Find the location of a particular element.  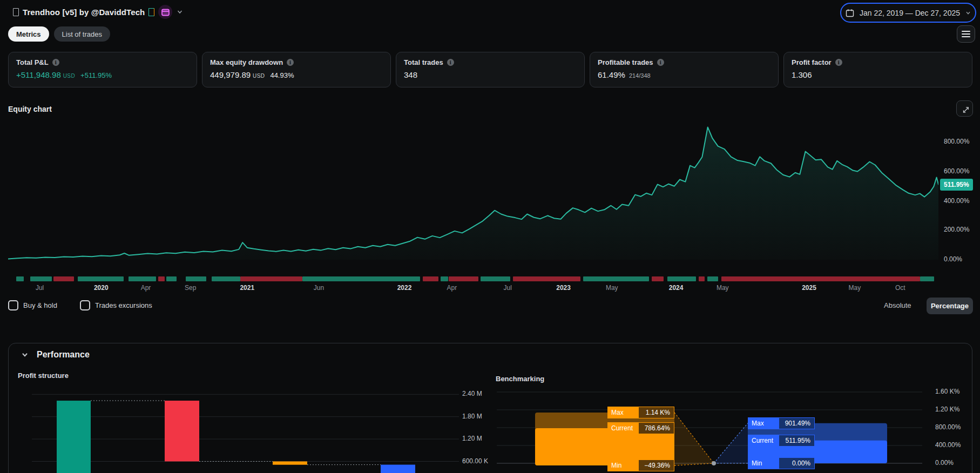

equity-x-tick: 2020 is located at coordinates (102, 288).